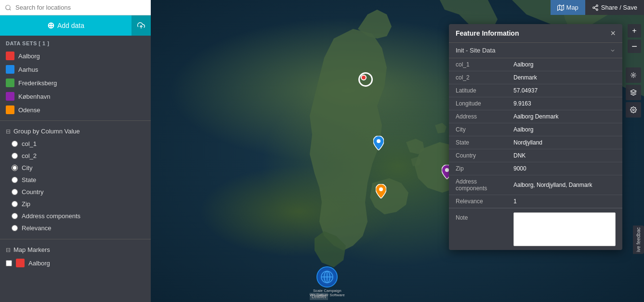  What do you see at coordinates (33, 192) in the screenshot?
I see `radio-label-country: Country` at bounding box center [33, 192].